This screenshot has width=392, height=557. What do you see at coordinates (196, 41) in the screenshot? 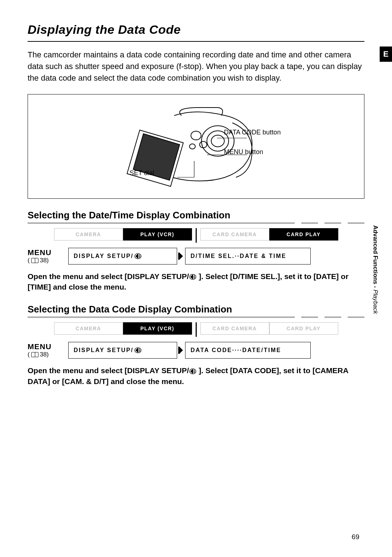
I see `title-rule` at bounding box center [196, 41].